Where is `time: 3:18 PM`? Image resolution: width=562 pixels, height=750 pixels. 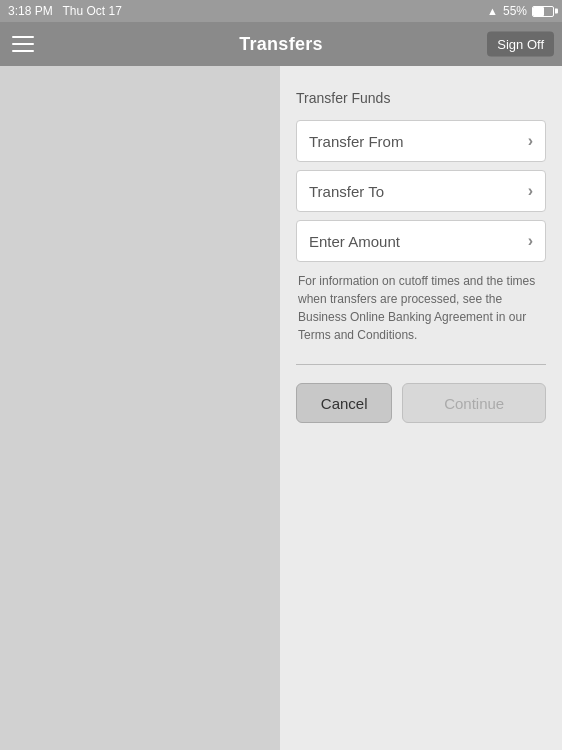
time: 3:18 PM is located at coordinates (30, 11).